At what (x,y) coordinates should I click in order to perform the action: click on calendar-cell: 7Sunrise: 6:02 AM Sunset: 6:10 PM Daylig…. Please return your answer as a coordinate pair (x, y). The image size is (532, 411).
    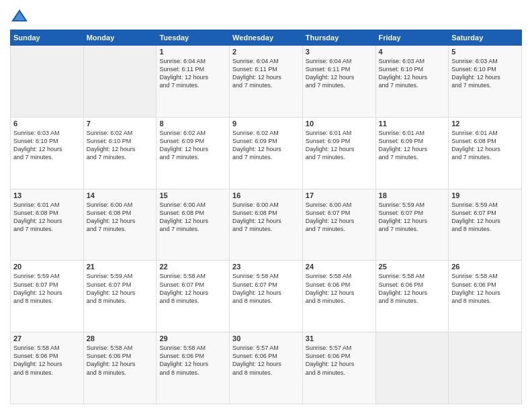
    Looking at the image, I should click on (120, 153).